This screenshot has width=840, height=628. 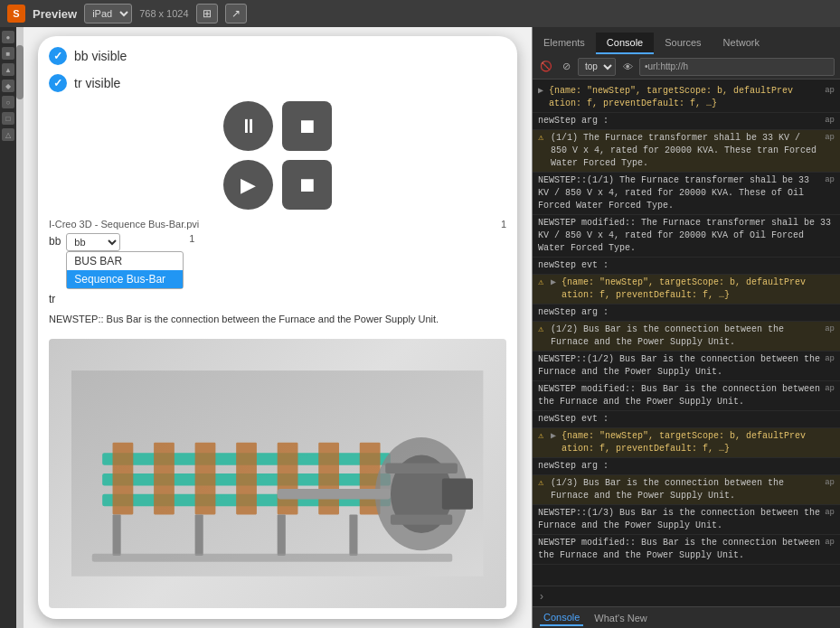 What do you see at coordinates (307, 127) in the screenshot?
I see `stop-button: ⏹` at bounding box center [307, 127].